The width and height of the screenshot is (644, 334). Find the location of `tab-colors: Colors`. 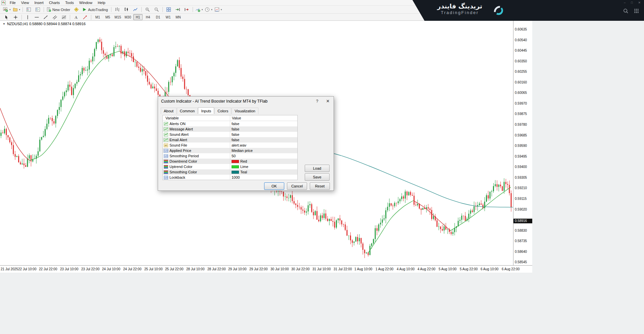

tab-colors: Colors is located at coordinates (223, 111).